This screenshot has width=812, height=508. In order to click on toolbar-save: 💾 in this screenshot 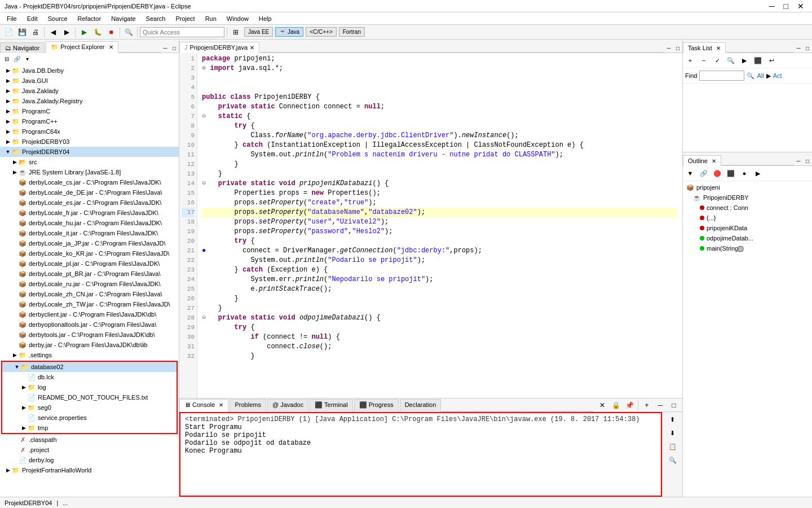, I will do `click(22, 32)`.